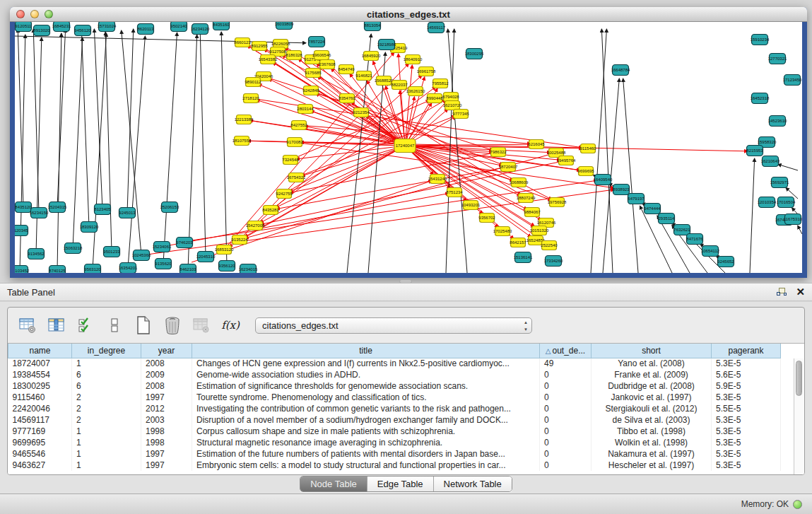  I want to click on graph-node: 8740125, so click(57, 270).